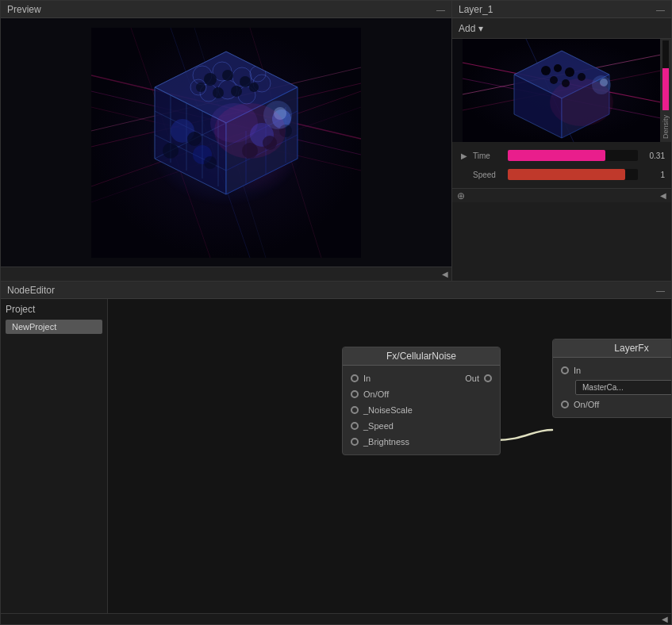 This screenshot has width=672, height=625. Describe the element at coordinates (562, 165) in the screenshot. I see `layer-params: ▶ Time 0.31 Speed 1` at that location.